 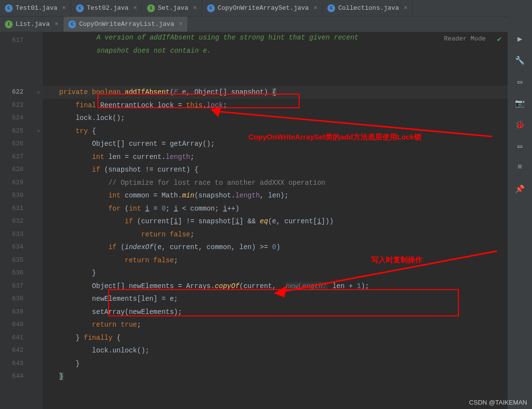 What do you see at coordinates (17, 105) in the screenshot?
I see `line-number: 623` at bounding box center [17, 105].